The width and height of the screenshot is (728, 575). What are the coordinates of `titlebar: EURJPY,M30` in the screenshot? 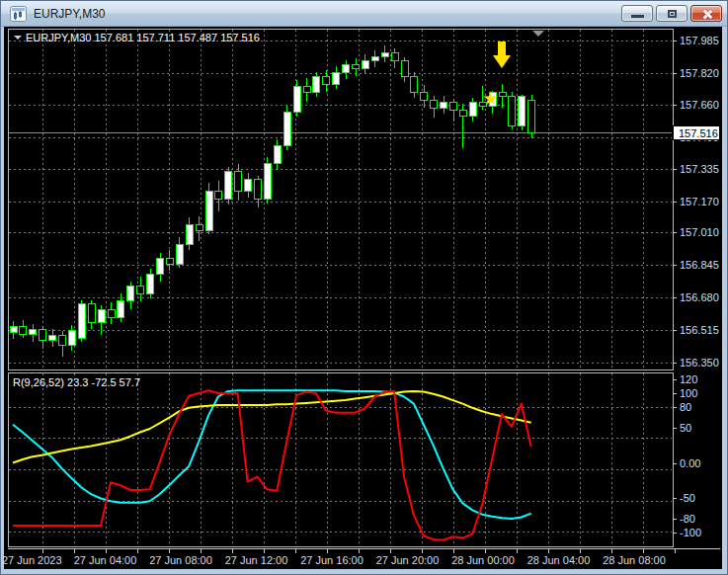 It's located at (364, 14).